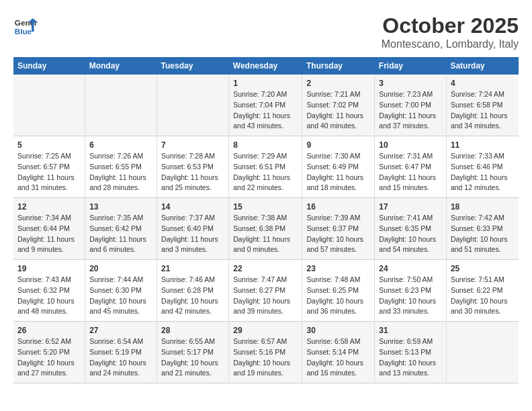  What do you see at coordinates (49, 269) in the screenshot?
I see `day-number: 19` at bounding box center [49, 269].